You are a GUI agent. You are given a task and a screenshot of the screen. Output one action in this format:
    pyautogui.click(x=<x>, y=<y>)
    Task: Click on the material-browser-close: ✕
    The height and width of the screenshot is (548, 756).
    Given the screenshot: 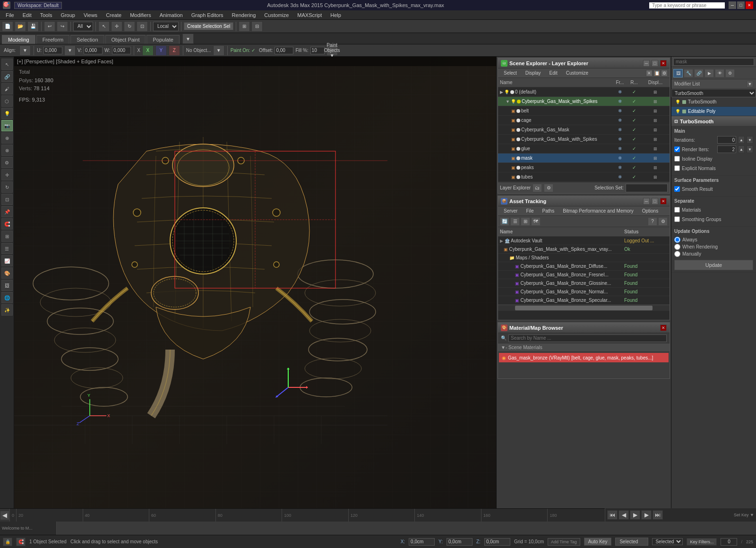 What is the action you would take?
    pyautogui.click(x=663, y=328)
    